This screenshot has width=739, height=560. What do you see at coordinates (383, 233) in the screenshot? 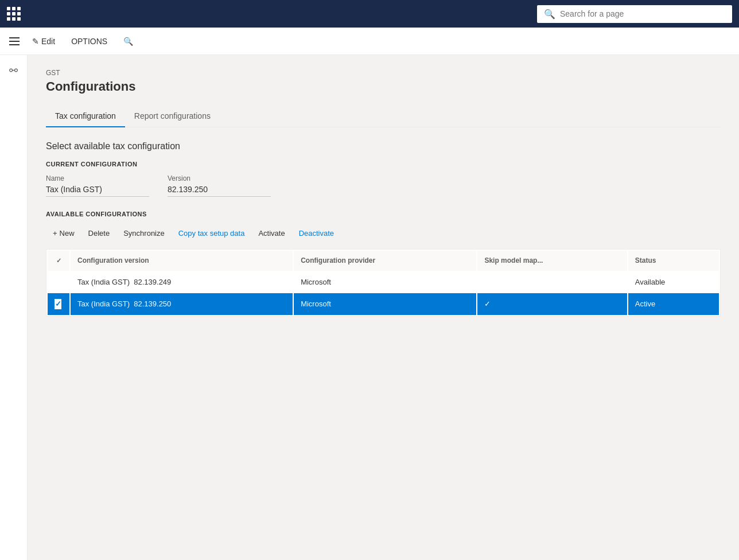
I see `action-bar: + New Delete Synchronize Copy tax setup …` at bounding box center [383, 233].